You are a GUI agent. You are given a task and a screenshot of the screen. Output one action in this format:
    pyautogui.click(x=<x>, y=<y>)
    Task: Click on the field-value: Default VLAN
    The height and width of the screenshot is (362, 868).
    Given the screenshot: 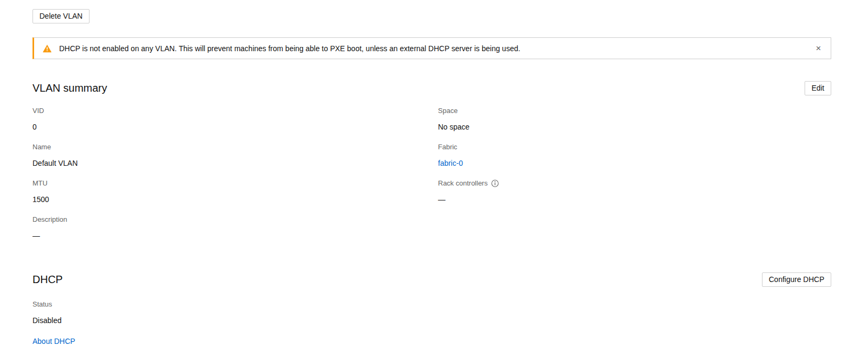 What is the action you would take?
    pyautogui.click(x=236, y=163)
    